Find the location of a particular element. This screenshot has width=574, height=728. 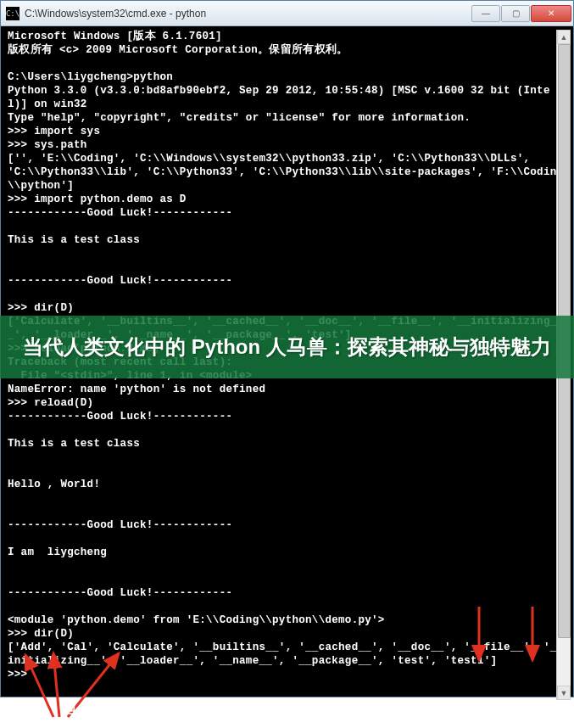

overlay-headline: 当代人类文化中的 Python 人马兽：探索其神秘与独特魅力 is located at coordinates (287, 347).